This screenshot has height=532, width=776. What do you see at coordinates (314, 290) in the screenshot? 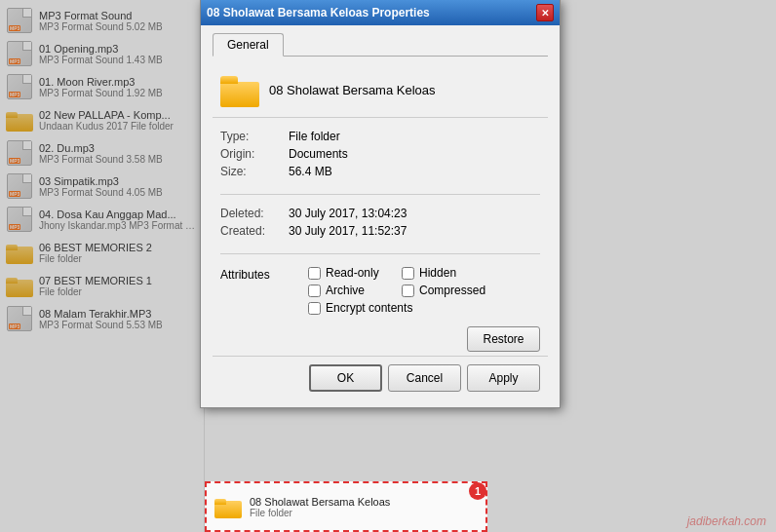
I see `archive-checkbox` at bounding box center [314, 290].